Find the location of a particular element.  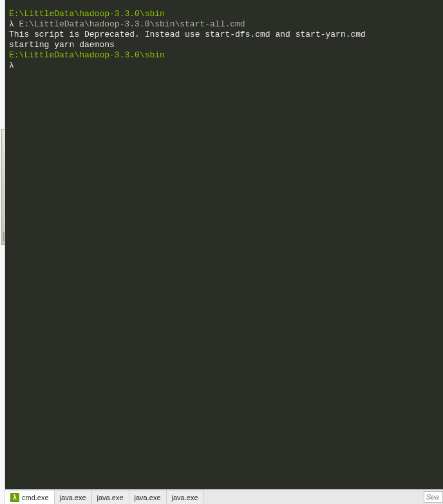

terminal-line: λ is located at coordinates (224, 66).